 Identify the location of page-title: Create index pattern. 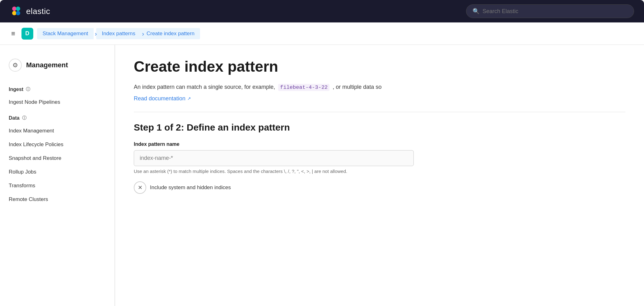
(380, 67).